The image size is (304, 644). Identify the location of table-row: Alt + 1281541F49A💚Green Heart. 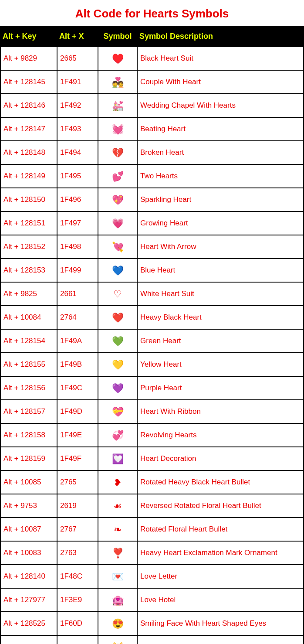
(152, 341).